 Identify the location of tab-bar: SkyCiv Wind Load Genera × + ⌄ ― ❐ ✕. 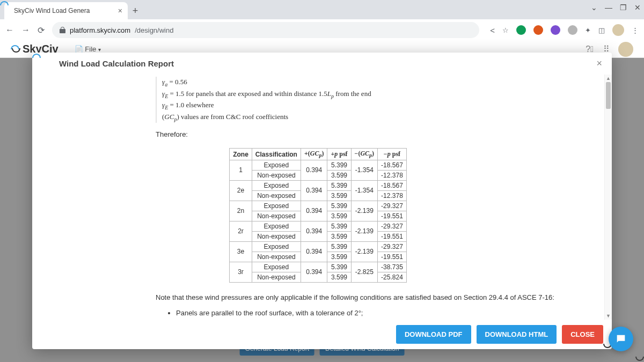
(322, 10).